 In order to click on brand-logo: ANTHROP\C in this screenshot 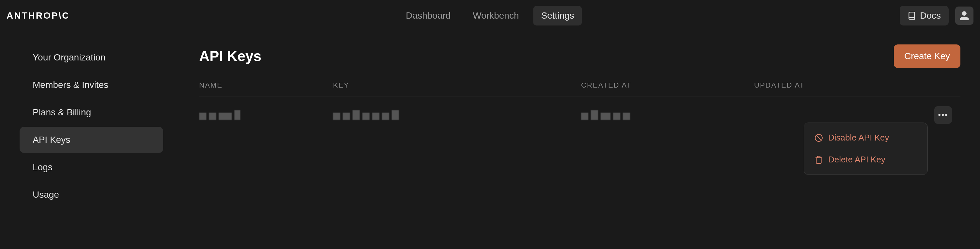, I will do `click(38, 16)`.